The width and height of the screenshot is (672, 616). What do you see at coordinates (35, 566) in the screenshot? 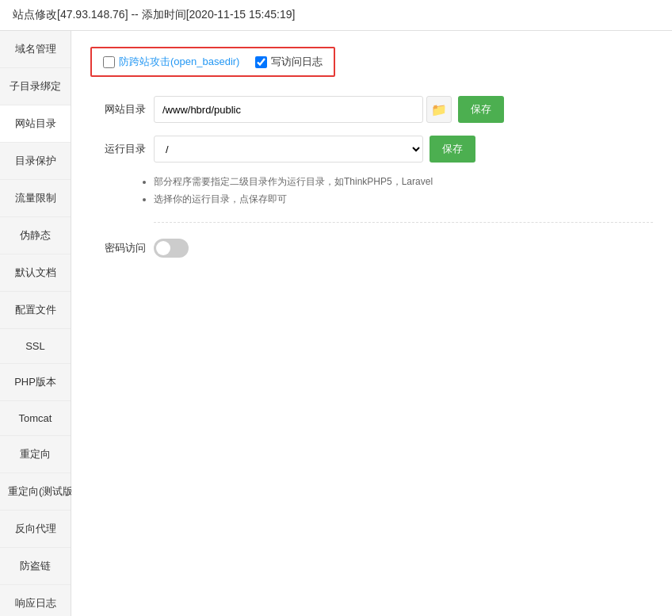
I see `sidebar-item-hotlink: 防盗链` at bounding box center [35, 566].